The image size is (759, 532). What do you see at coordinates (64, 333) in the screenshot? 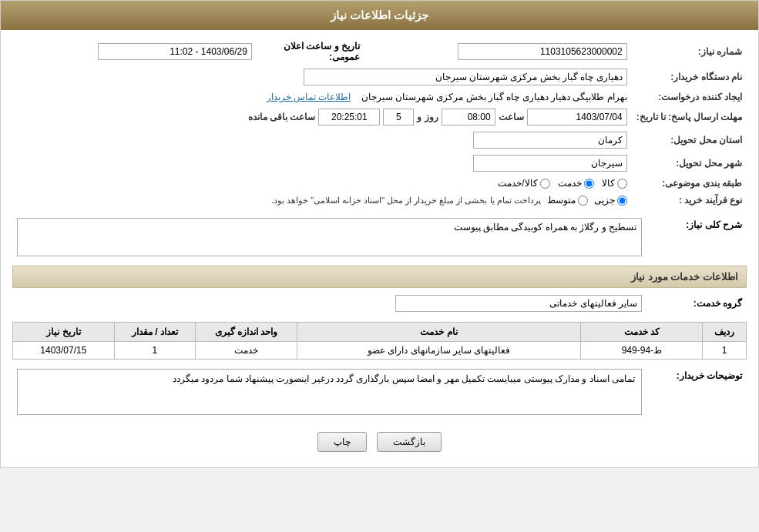
I see `col-header-date: تاریخ نیاز` at bounding box center [64, 333].